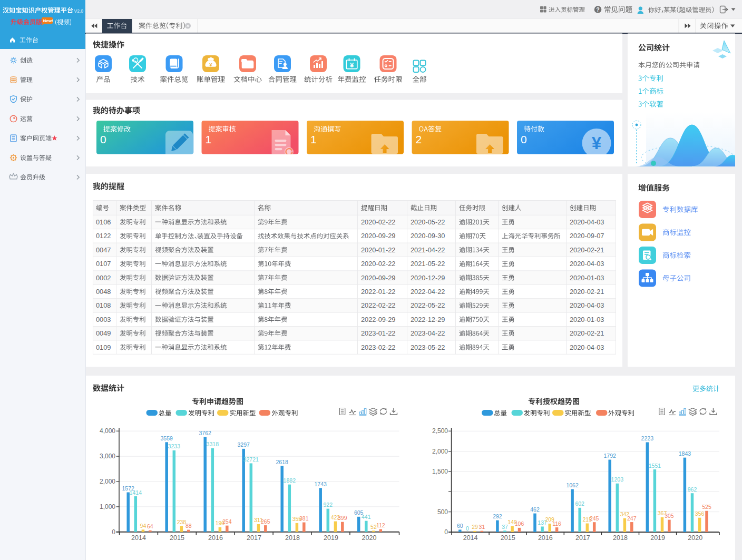 Image resolution: width=742 pixels, height=560 pixels. Describe the element at coordinates (419, 139) in the screenshot. I see `svg-text: 2` at that location.